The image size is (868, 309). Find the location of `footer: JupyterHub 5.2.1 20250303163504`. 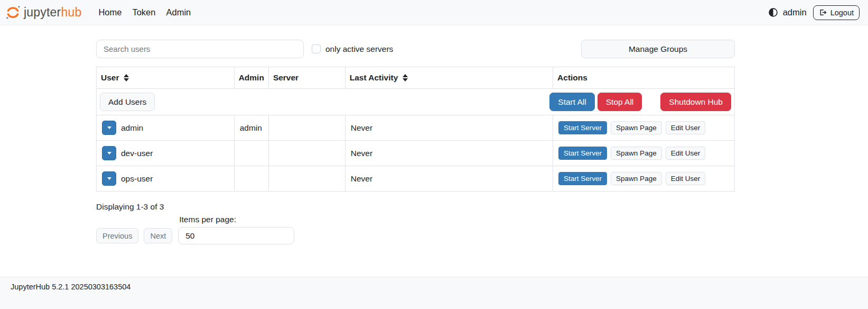

footer: JupyterHub 5.2.1 20250303163504 is located at coordinates (434, 293).